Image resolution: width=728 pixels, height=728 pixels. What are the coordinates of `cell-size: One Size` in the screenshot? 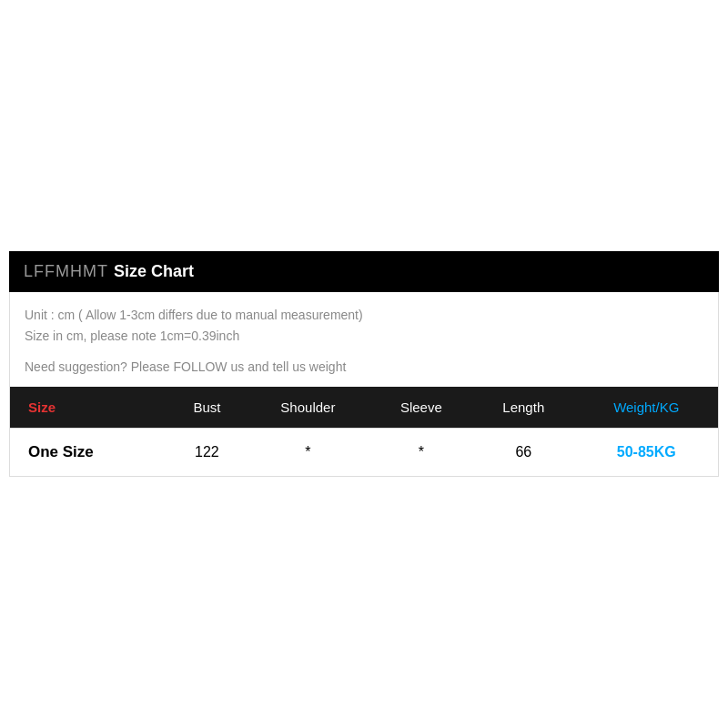 It's located at (89, 451).